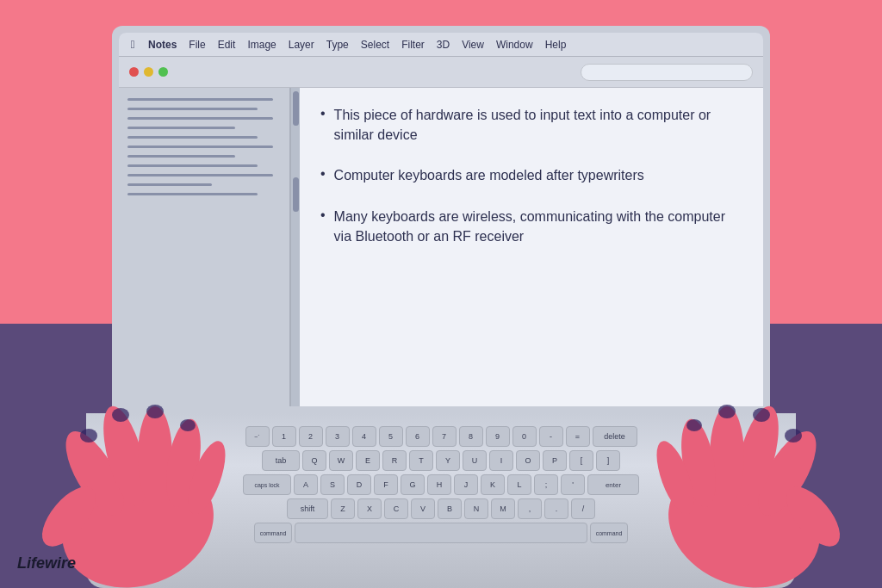 This screenshot has height=588, width=882. Describe the element at coordinates (615, 436) in the screenshot. I see `key-delete: delete` at that location.